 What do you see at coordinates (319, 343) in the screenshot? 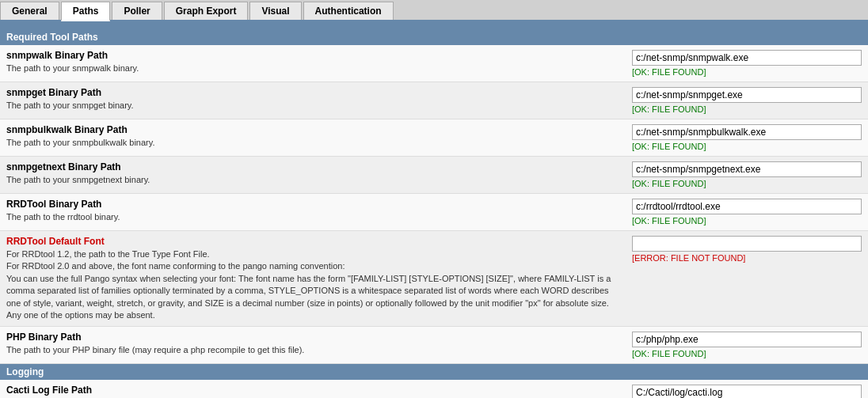
I see `label-col-php: PHP Binary PathThe path to your PHP bina…` at bounding box center [319, 343].